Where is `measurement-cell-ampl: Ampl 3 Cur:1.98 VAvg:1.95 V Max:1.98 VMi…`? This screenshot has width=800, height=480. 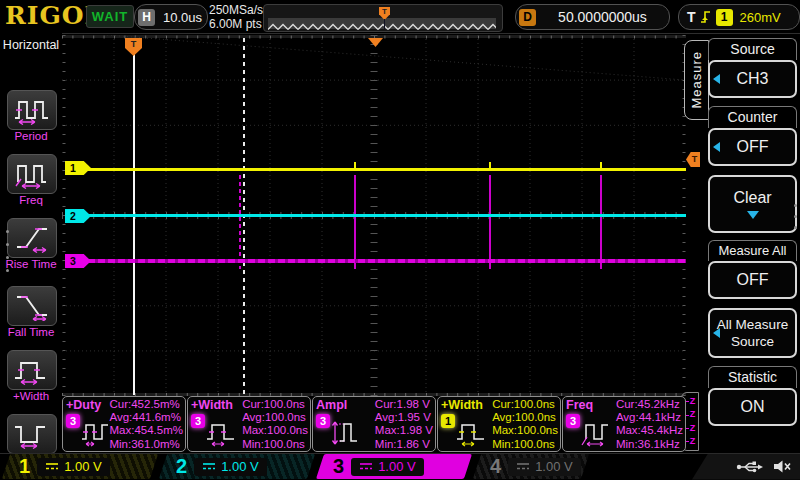 measurement-cell-ampl: Ampl 3 Cur:1.98 VAvg:1.95 V Max:1.98 VMi… is located at coordinates (374, 424).